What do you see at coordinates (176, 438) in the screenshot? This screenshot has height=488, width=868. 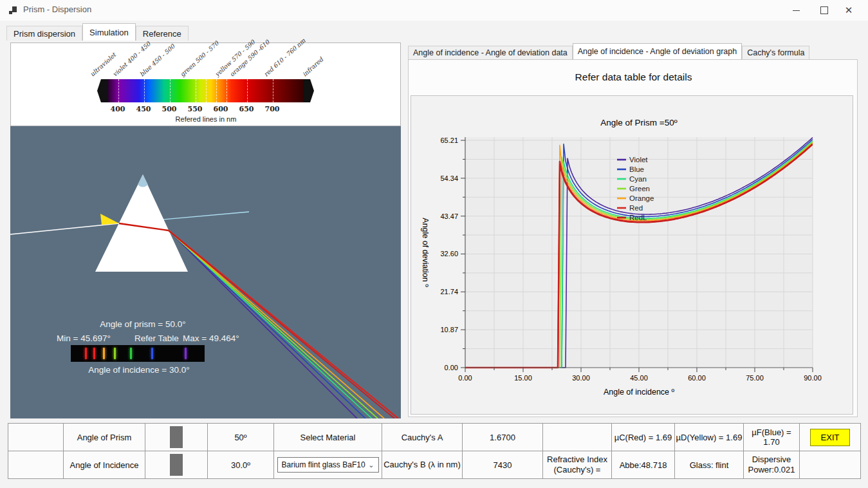 I see `angle-of-prism-slider` at bounding box center [176, 438].